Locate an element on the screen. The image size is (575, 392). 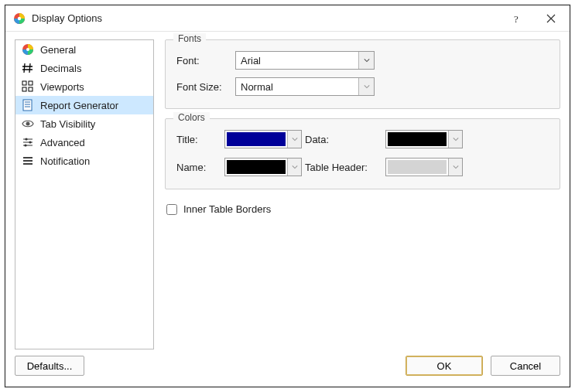
sidebar-item-label: General is located at coordinates (58, 49).